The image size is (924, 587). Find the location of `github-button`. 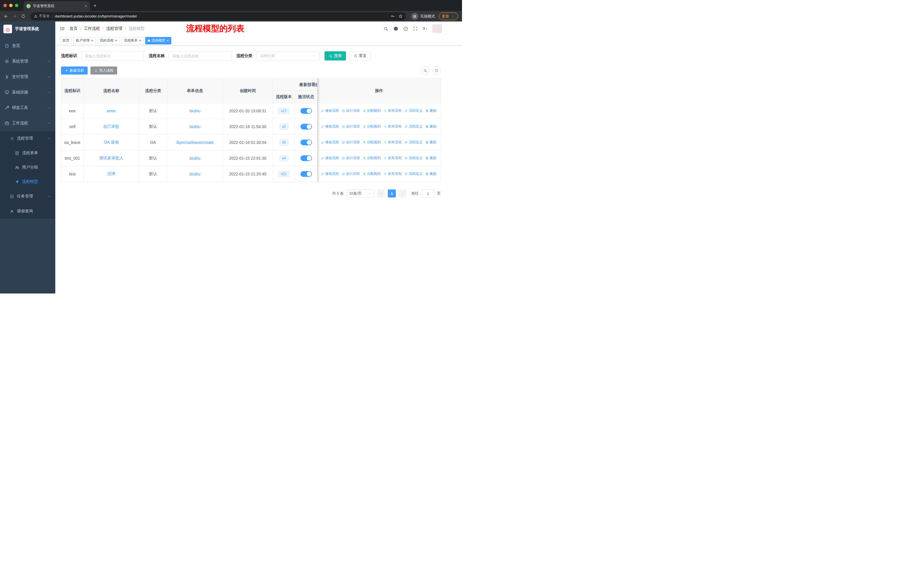

github-button is located at coordinates (396, 28).